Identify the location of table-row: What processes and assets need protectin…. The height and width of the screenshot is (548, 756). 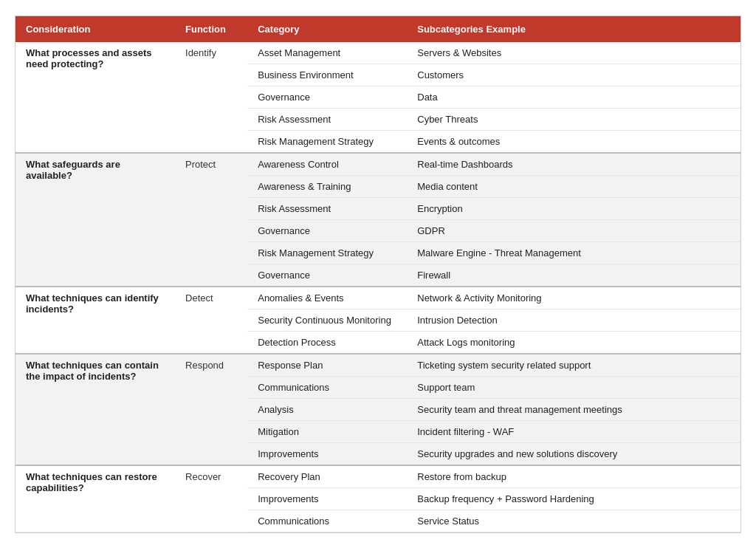
(378, 53).